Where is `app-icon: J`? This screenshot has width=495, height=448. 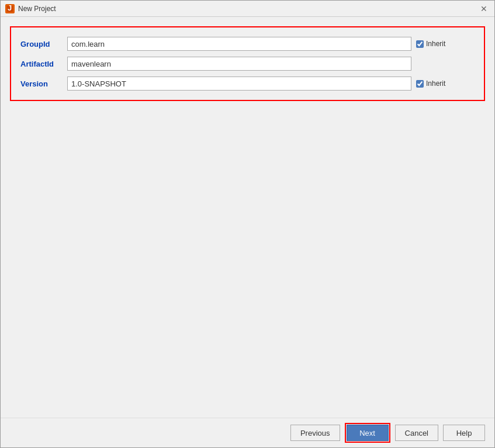 app-icon: J is located at coordinates (10, 9).